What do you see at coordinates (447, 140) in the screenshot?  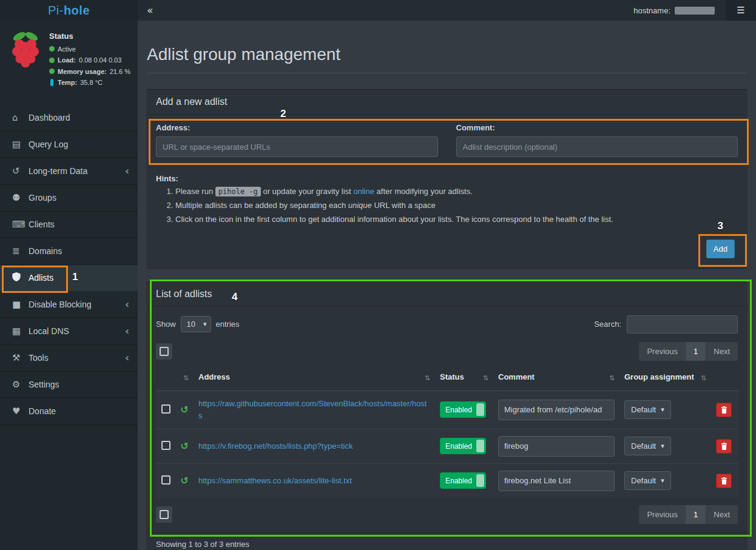 I see `add-form-row: Address: Comment:` at bounding box center [447, 140].